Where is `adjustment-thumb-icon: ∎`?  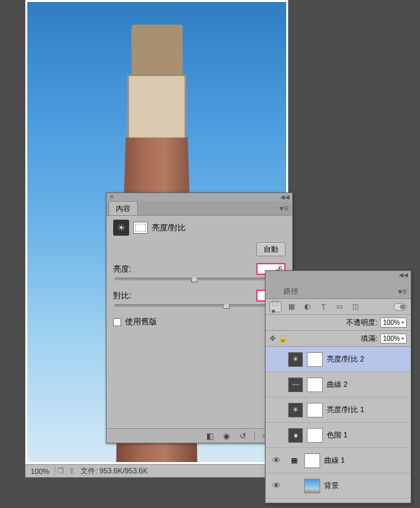 adjustment-thumb-icon: ∎ is located at coordinates (296, 435).